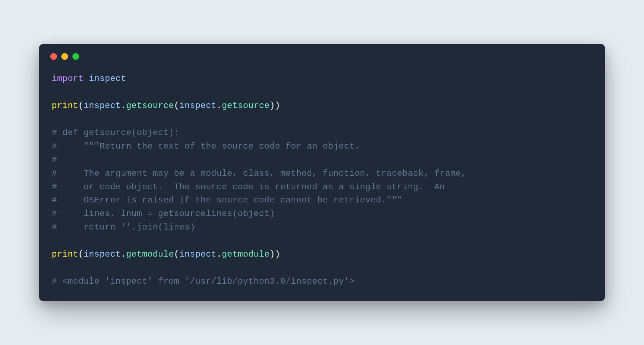 Image resolution: width=644 pixels, height=345 pixels. I want to click on comment-line: # The argument may be a module, class, m…, so click(322, 174).